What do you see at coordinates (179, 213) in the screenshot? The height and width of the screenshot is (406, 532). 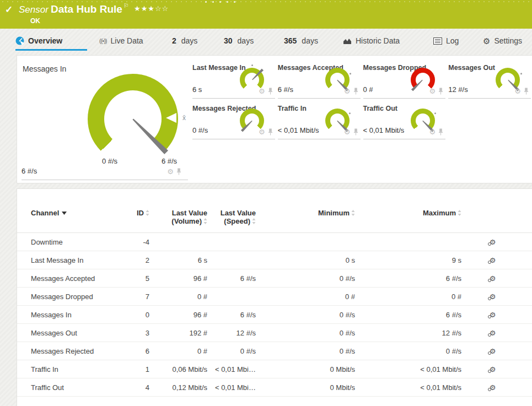 I see `column-label: Last Value` at bounding box center [179, 213].